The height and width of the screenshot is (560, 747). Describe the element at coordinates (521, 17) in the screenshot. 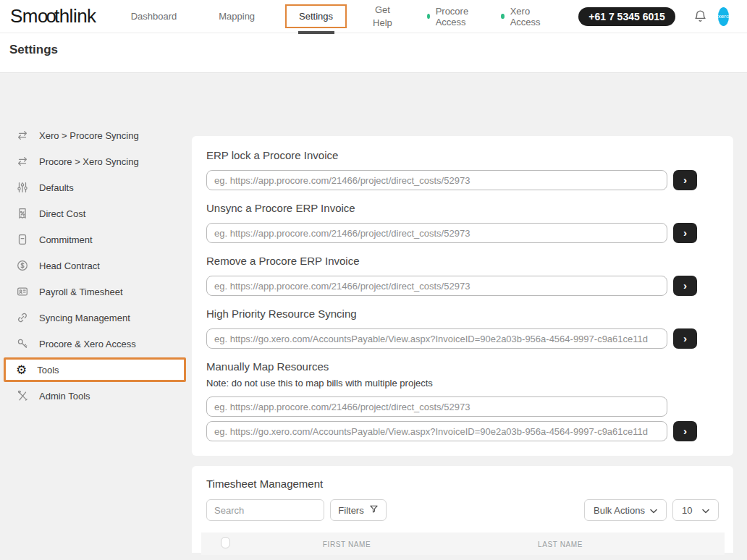

I see `xero-access-status: Xero Access` at that location.